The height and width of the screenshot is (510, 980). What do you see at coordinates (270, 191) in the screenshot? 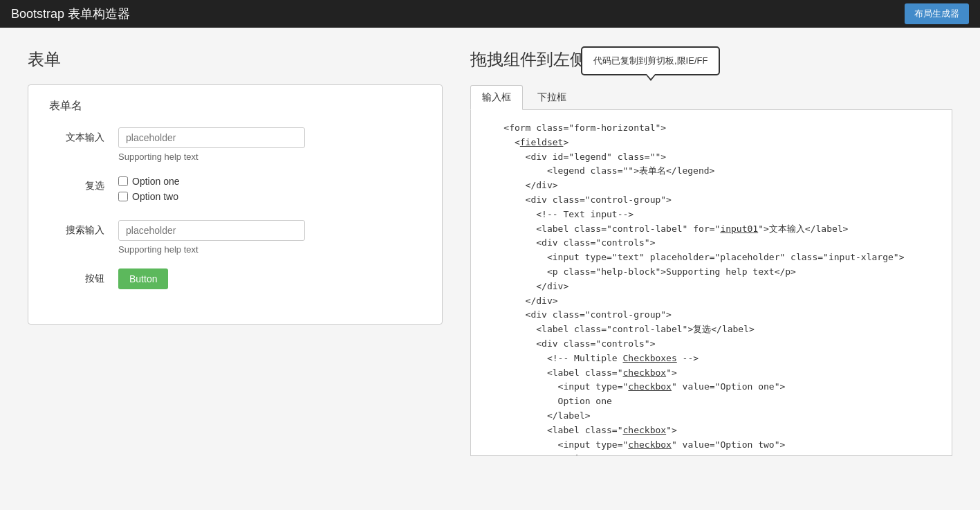
I see `checkbox-controls: Option one Option two` at bounding box center [270, 191].